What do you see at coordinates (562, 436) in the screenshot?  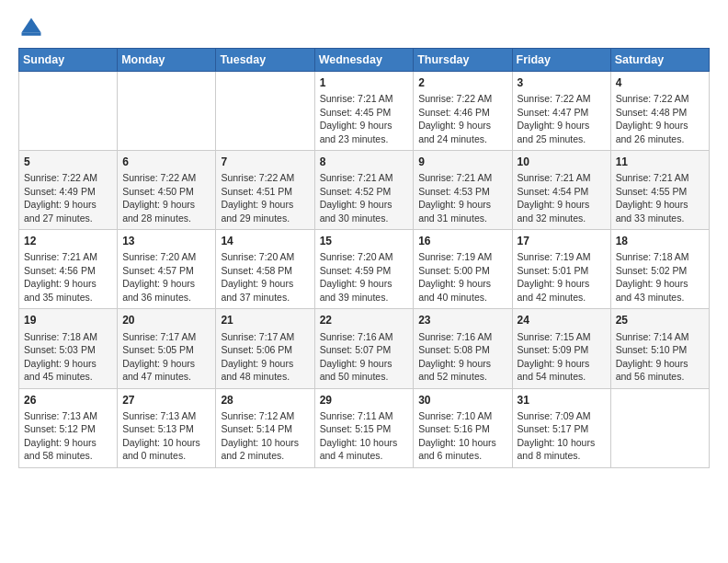 I see `day-info: Sunrise: 7:09 AM Sunset: 5:17 PM Dayligh…` at bounding box center [562, 436].